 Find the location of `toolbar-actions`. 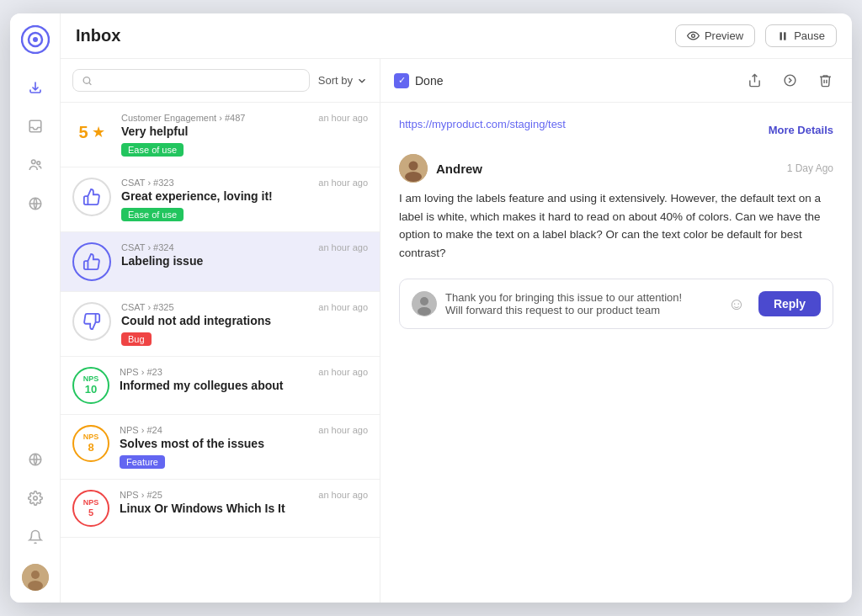

toolbar-actions is located at coordinates (790, 81).